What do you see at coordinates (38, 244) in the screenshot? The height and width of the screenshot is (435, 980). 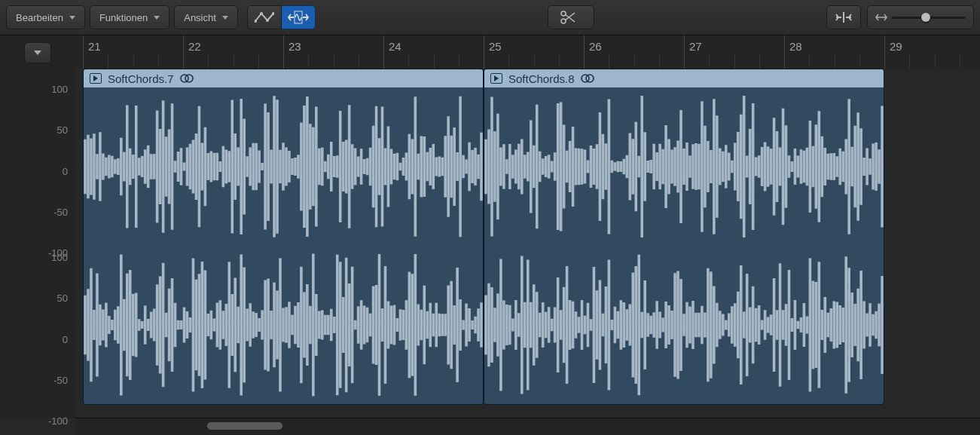 I see `amplitude-scale: 100500-50-100100500-50-100` at bounding box center [38, 244].